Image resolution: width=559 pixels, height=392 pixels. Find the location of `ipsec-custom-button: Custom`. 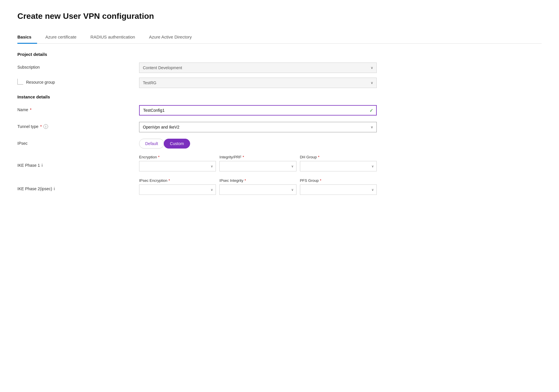

ipsec-custom-button: Custom is located at coordinates (177, 144).